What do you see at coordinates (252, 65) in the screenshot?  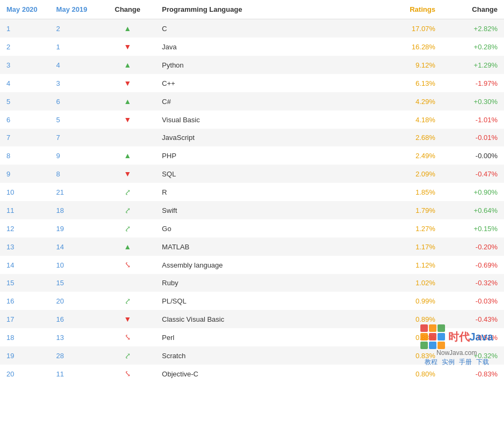 I see `table-row: 3 4 ▲ Python 9.12% +1.29%` at bounding box center [252, 65].